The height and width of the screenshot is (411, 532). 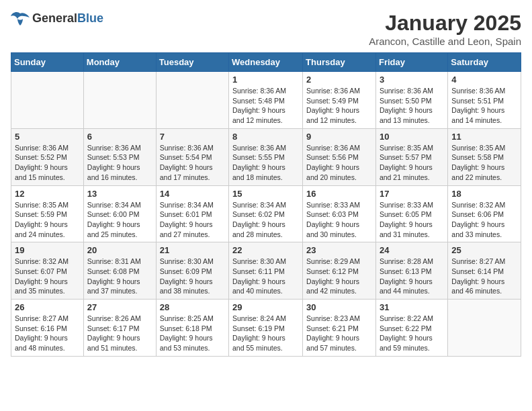 I want to click on day-info: Sunrise: 8:29 AMSunset: 6:12 PMDaylight:…, so click(x=339, y=277).